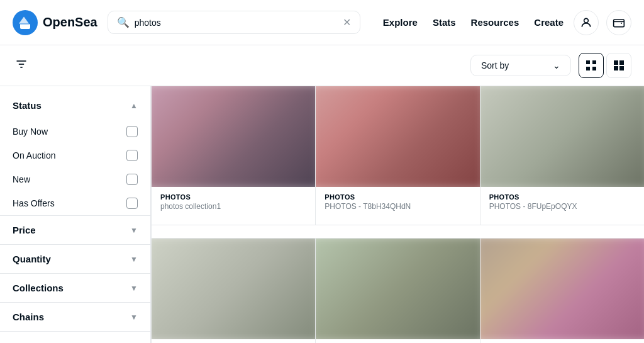 The height and width of the screenshot is (343, 644). What do you see at coordinates (75, 154) in the screenshot?
I see `sidebar-section-status: Status ▲ Buy Now On Auction New Has Offe…` at bounding box center [75, 154].